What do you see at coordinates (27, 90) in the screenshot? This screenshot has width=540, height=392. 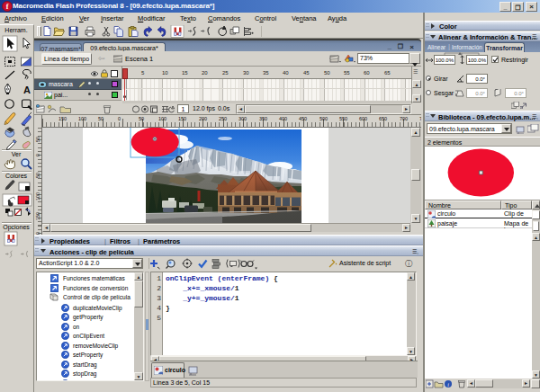 I see `svg-text: A` at bounding box center [27, 90].